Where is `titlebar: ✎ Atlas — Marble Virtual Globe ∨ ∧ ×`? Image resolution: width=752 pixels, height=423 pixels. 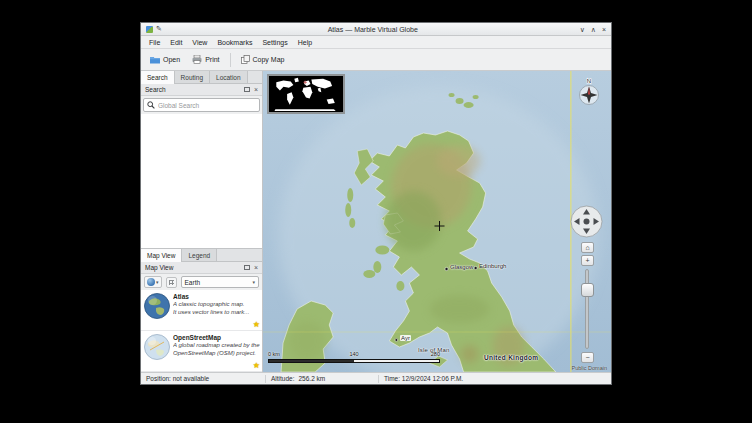 titlebar: ✎ Atlas — Marble Virtual Globe ∨ ∧ × is located at coordinates (376, 30).